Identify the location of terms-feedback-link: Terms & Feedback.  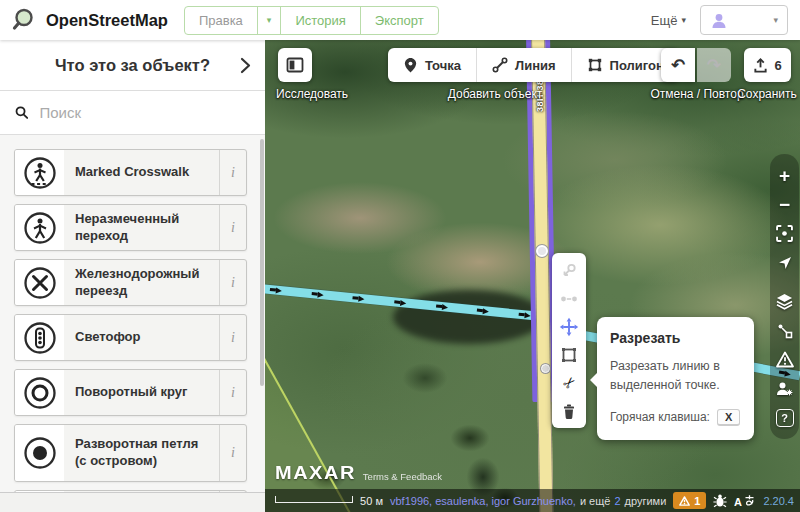
(402, 476).